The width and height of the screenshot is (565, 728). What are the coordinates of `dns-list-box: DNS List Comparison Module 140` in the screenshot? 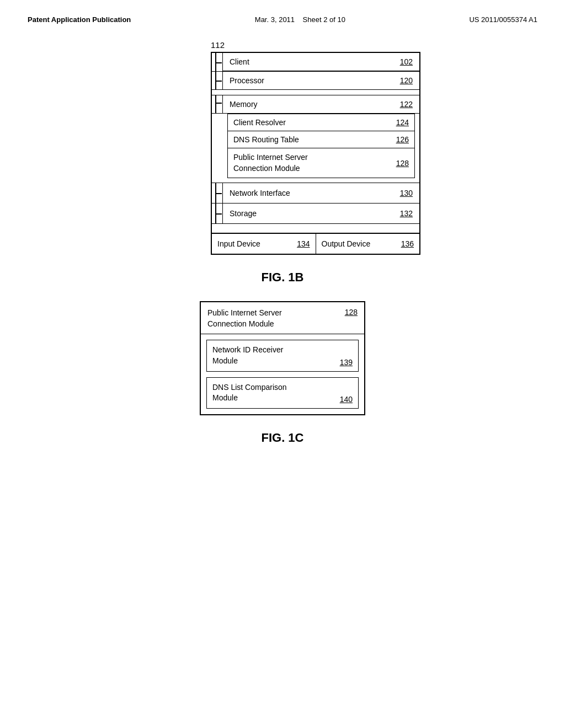 It's located at (282, 393).